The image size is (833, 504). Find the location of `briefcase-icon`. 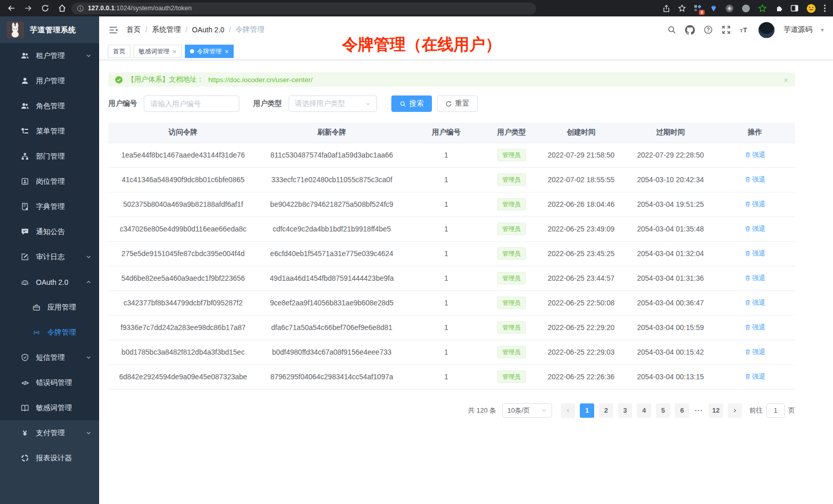

briefcase-icon is located at coordinates (36, 307).